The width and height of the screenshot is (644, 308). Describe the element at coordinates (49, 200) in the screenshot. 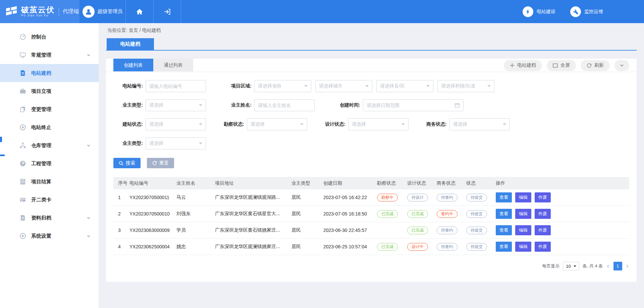

I see `sidebar-item-card-open: 开二类卡` at that location.